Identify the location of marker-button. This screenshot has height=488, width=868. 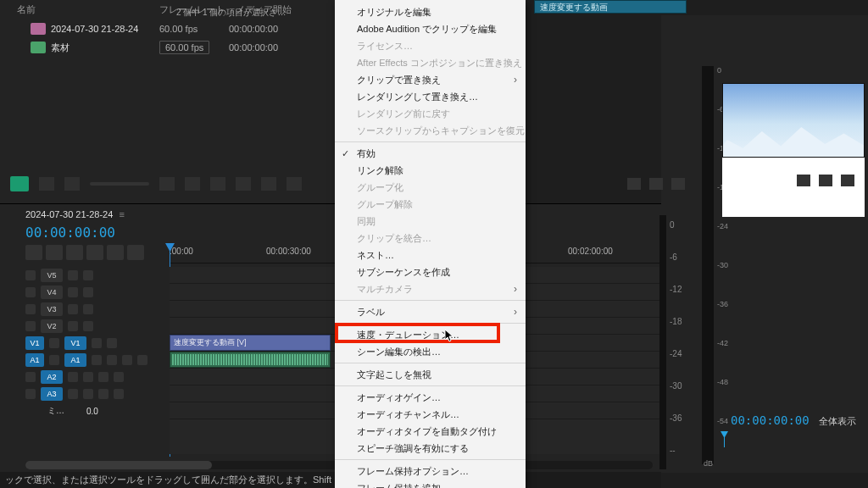
(75, 252).